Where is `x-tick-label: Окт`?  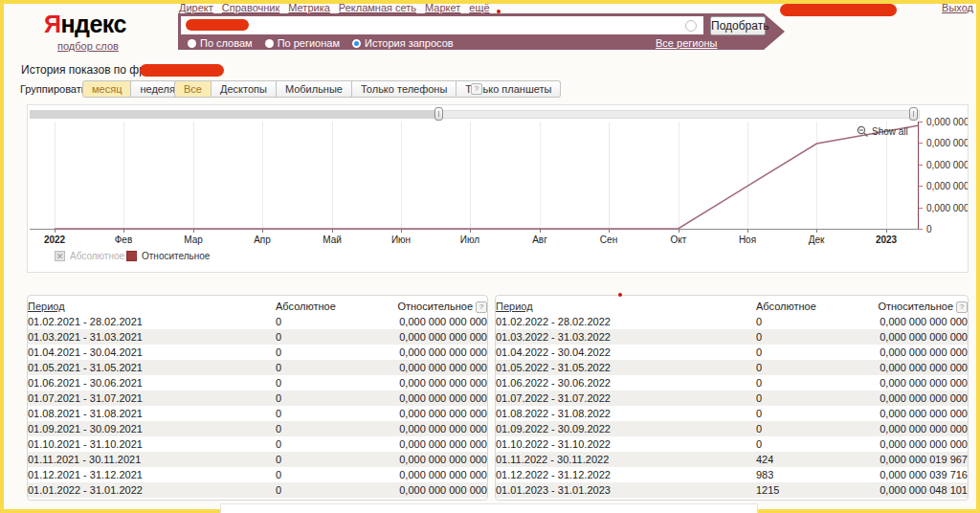
x-tick-label: Окт is located at coordinates (679, 239).